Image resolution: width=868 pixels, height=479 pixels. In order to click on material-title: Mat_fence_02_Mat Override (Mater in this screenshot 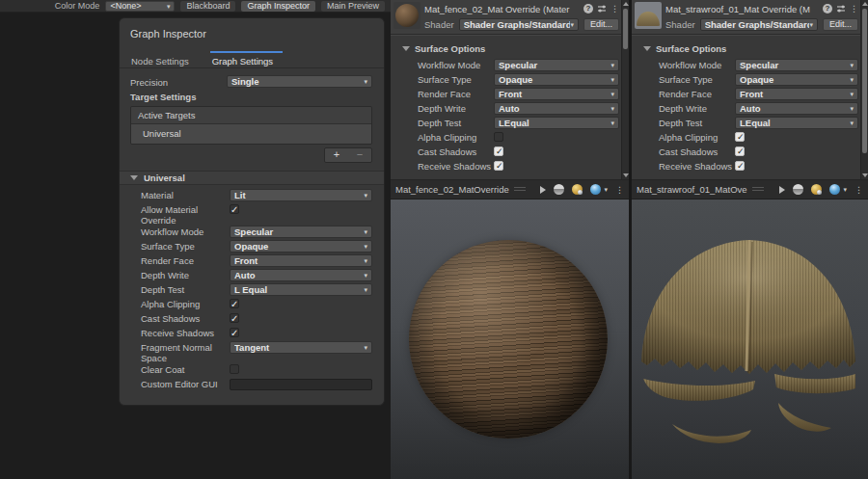, I will do `click(502, 10)`.